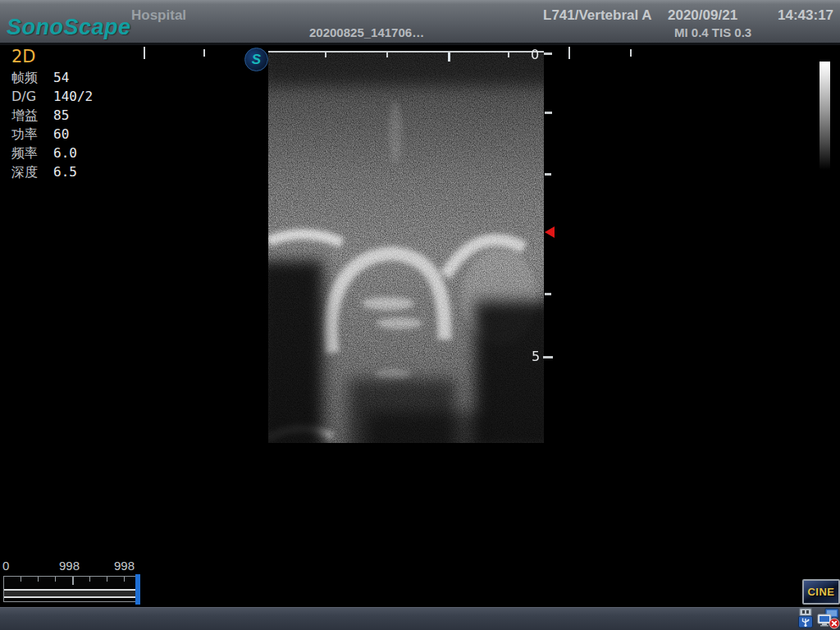 The image size is (840, 630). I want to click on param-row-power: 功率 60, so click(85, 136).